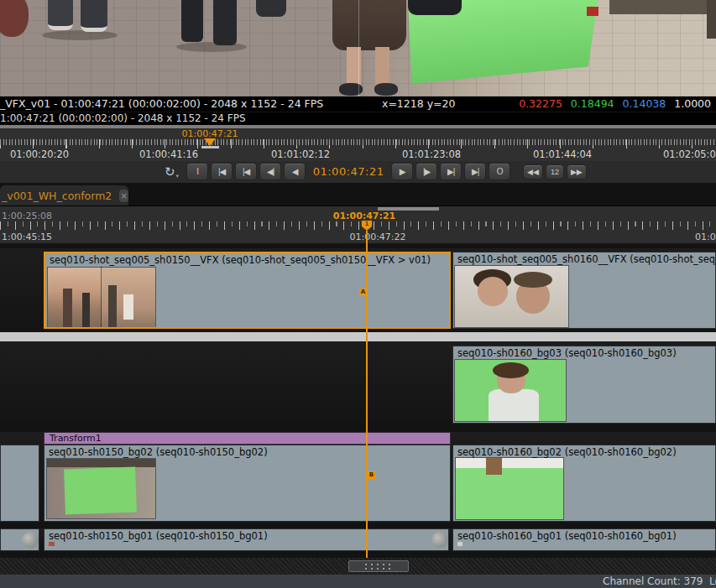 The height and width of the screenshot is (588, 716). Describe the element at coordinates (567, 452) in the screenshot. I see `clip-label: seq010-sh0160_bg02 (seq010-sh0160_bg02)` at that location.